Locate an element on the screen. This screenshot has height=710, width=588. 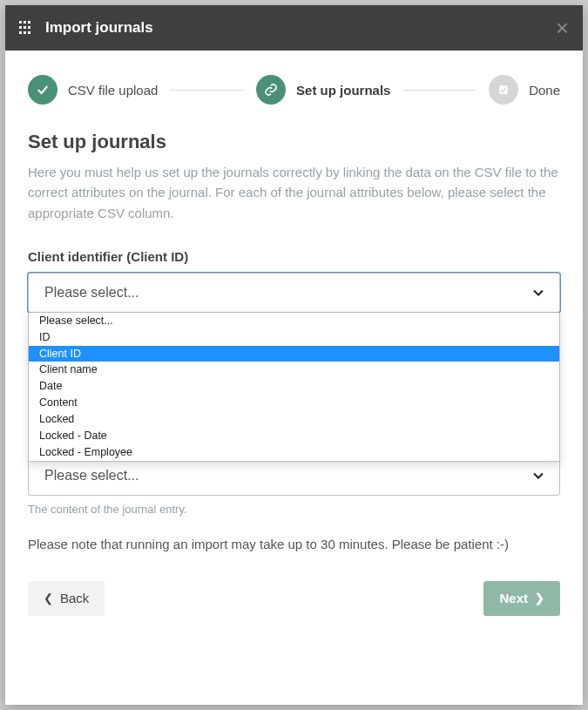
back-button: ❮ Back is located at coordinates (66, 598).